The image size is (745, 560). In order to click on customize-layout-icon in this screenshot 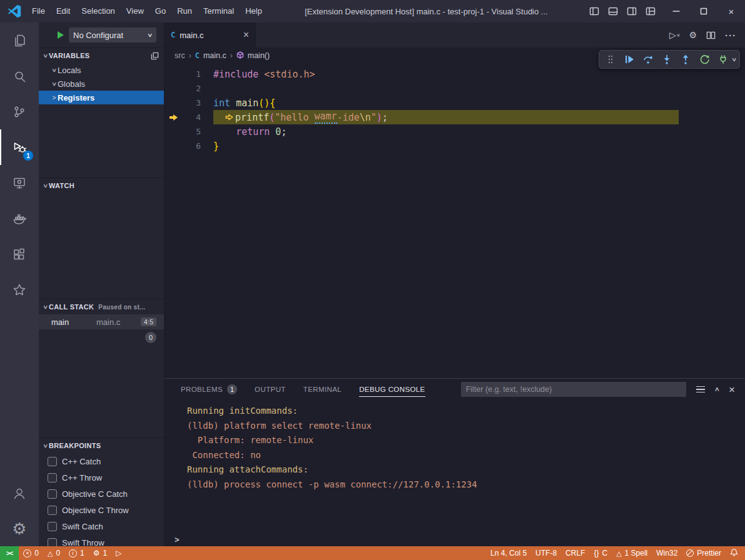, I will do `click(651, 11)`.